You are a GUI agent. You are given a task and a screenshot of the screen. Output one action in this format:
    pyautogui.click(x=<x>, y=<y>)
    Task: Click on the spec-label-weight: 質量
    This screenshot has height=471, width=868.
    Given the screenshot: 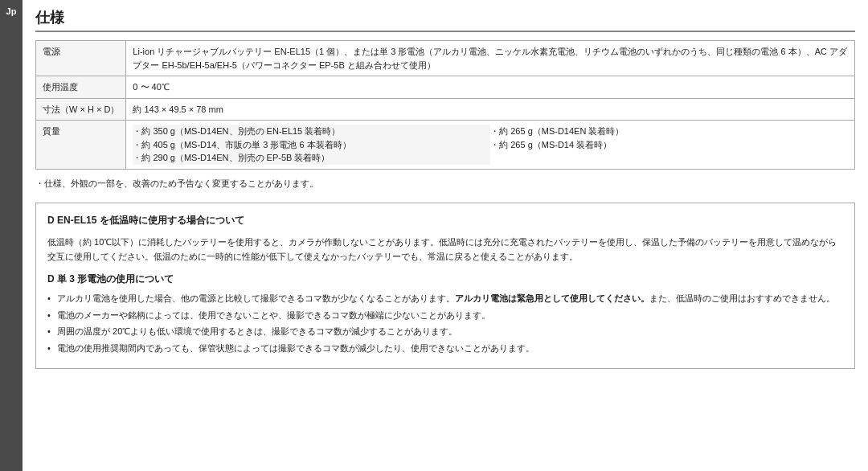 What is the action you would take?
    pyautogui.click(x=81, y=145)
    